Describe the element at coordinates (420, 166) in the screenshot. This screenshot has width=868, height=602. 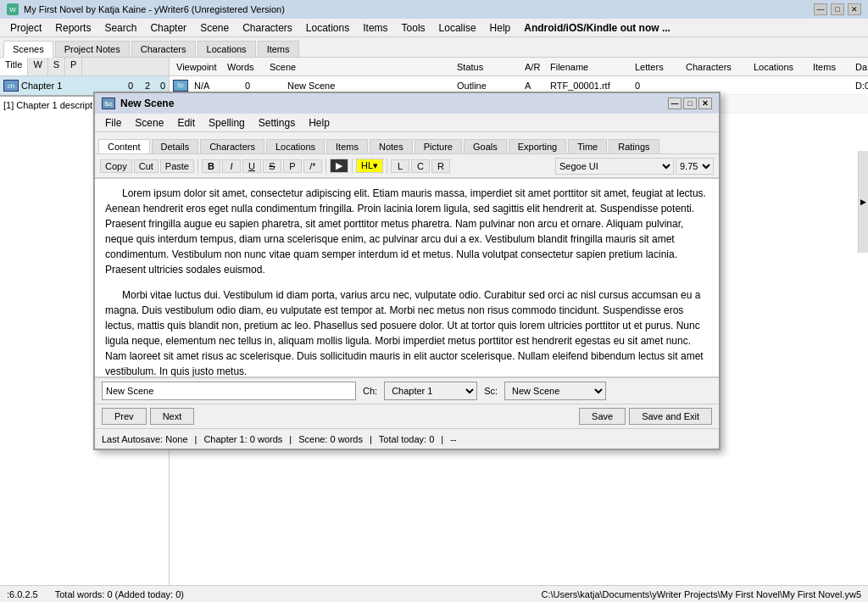
I see `toolbar-align-center: C` at that location.